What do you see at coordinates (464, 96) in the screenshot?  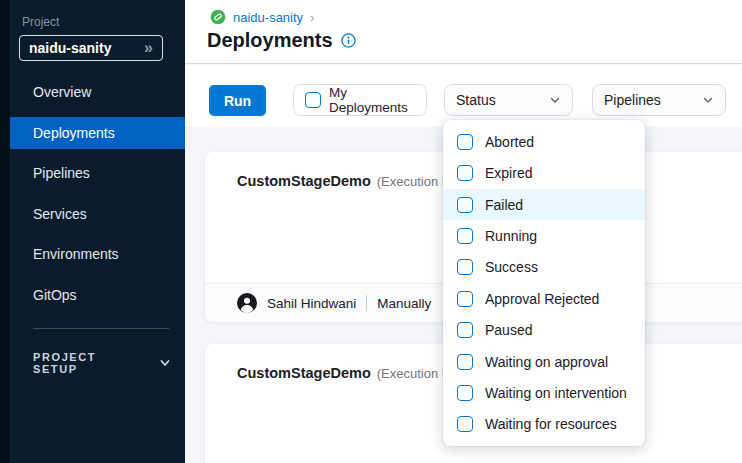 I see `toolbar: Run My Deployments Status Pipelines` at bounding box center [464, 96].